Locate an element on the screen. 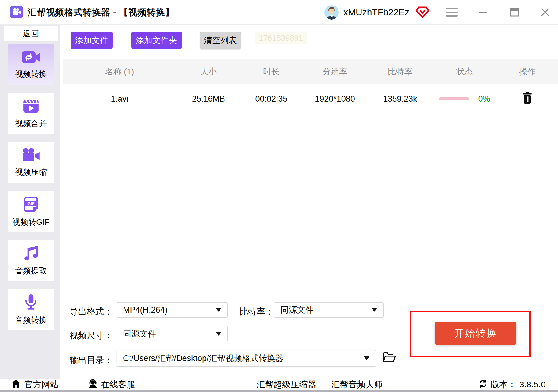 Image resolution: width=558 pixels, height=392 pixels. export-format-label: 导出格式： is located at coordinates (91, 312).